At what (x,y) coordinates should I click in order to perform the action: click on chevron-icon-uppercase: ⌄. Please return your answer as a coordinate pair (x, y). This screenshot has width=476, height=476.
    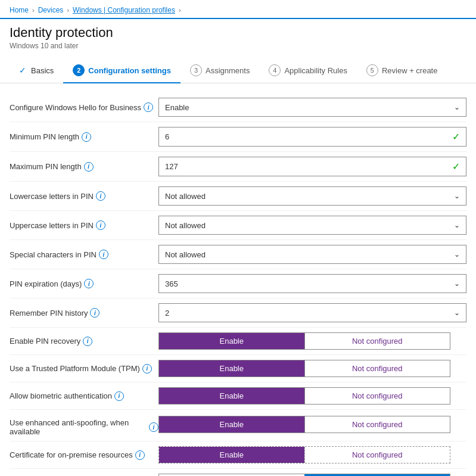
    Looking at the image, I should click on (457, 225).